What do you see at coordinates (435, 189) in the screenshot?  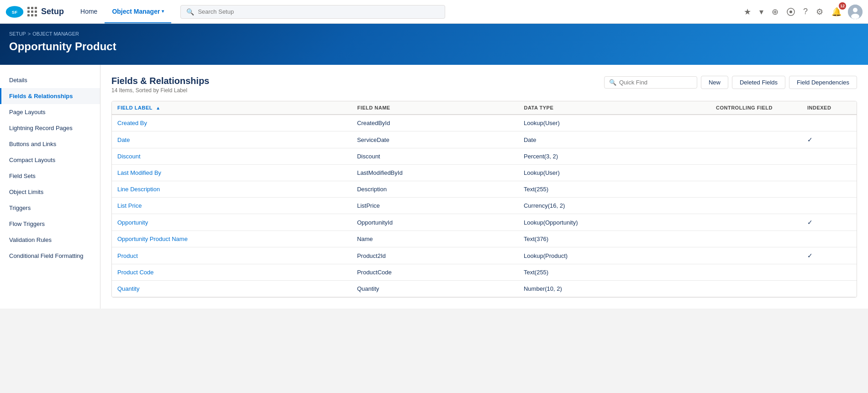 I see `field-name-cell: Description` at bounding box center [435, 189].